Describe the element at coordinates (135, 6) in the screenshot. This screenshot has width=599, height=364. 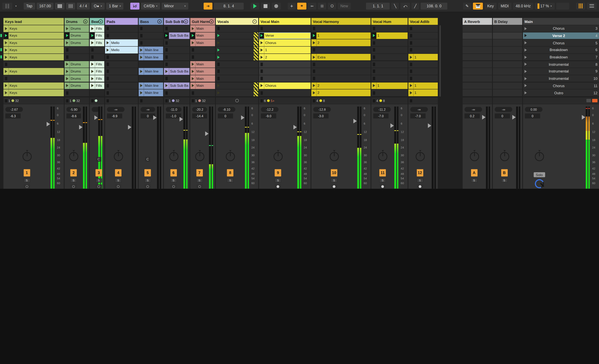
I see `scale-mode-button: ♭♯` at that location.